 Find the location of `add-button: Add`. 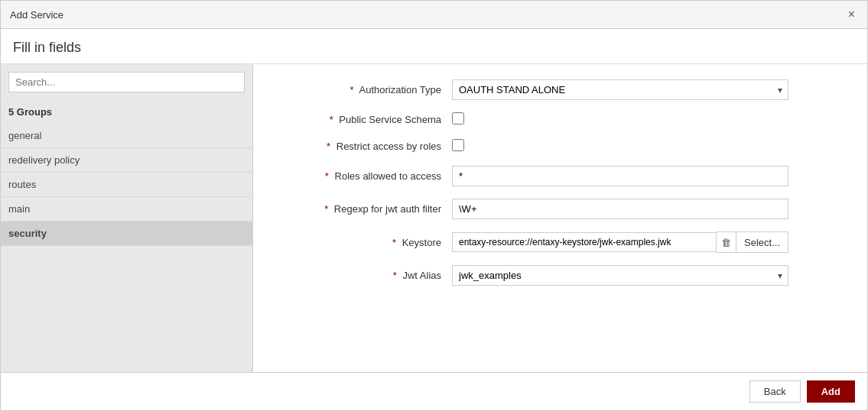

add-button: Add is located at coordinates (831, 391).